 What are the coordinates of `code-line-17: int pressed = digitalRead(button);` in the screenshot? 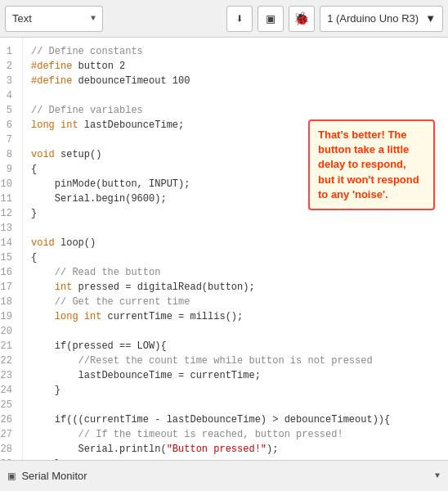 It's located at (235, 287).